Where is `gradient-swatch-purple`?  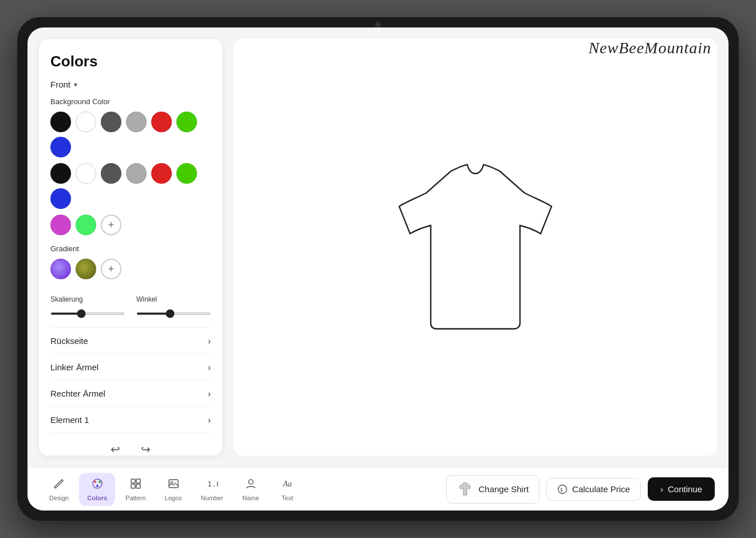
gradient-swatch-purple is located at coordinates (61, 269).